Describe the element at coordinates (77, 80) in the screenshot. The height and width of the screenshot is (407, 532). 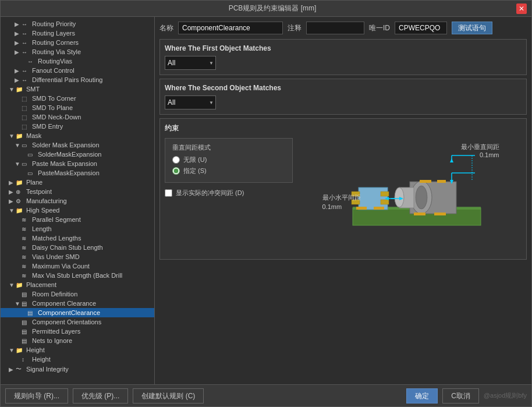
I see `tree-item-diff-pairs: ▶ ↔ Differential Pairs Routing` at that location.